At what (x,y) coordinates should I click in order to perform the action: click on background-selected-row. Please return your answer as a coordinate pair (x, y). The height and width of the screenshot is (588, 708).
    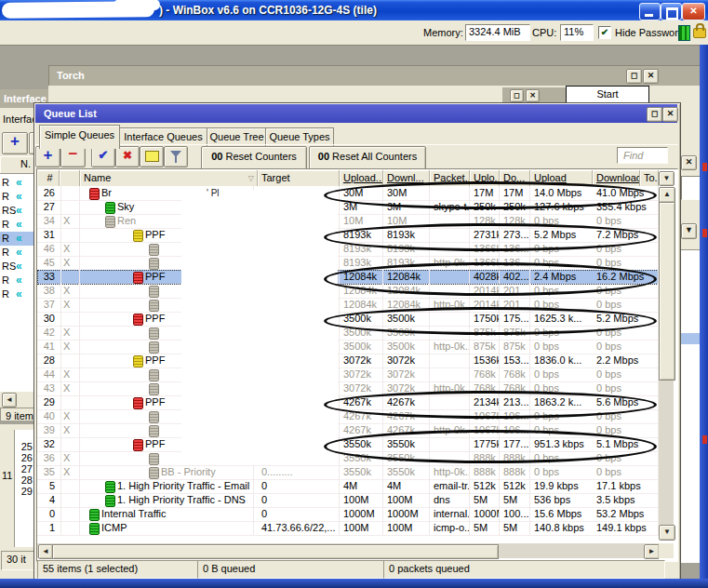
    Looking at the image, I should click on (690, 339).